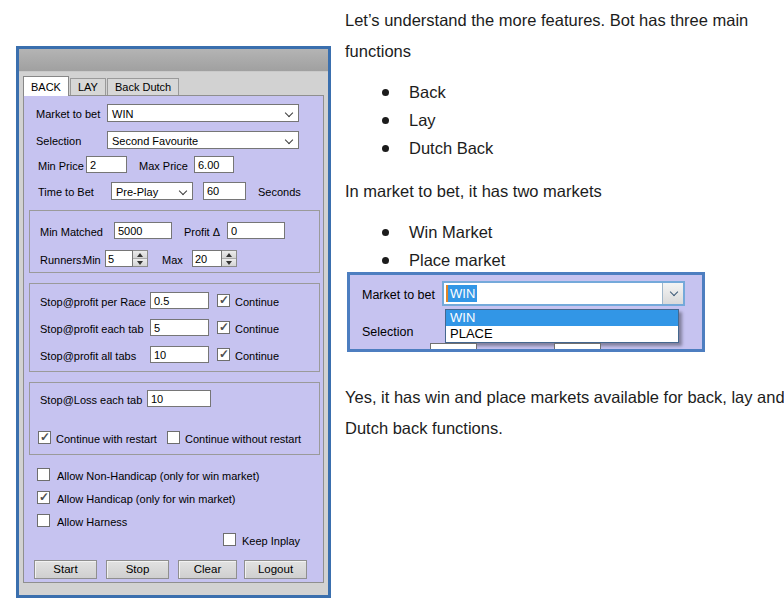  Describe the element at coordinates (564, 294) in the screenshot. I see `inset-market-combo: WIN` at that location.